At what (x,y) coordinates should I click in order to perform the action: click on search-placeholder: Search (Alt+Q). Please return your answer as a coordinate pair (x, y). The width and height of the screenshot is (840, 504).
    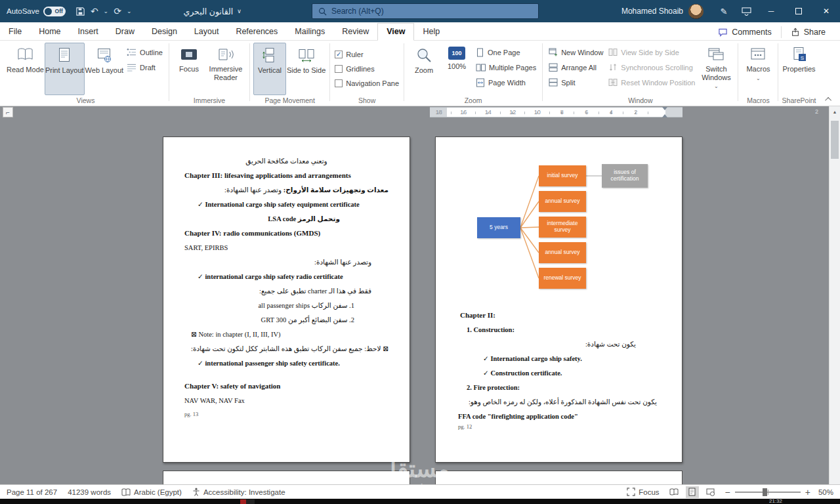
    Looking at the image, I should click on (358, 11).